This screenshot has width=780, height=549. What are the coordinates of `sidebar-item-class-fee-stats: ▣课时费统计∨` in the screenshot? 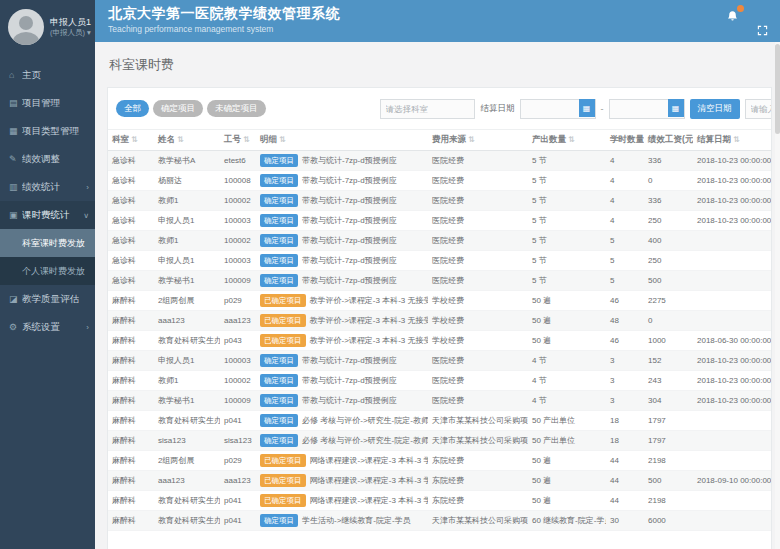 It's located at (48, 215).